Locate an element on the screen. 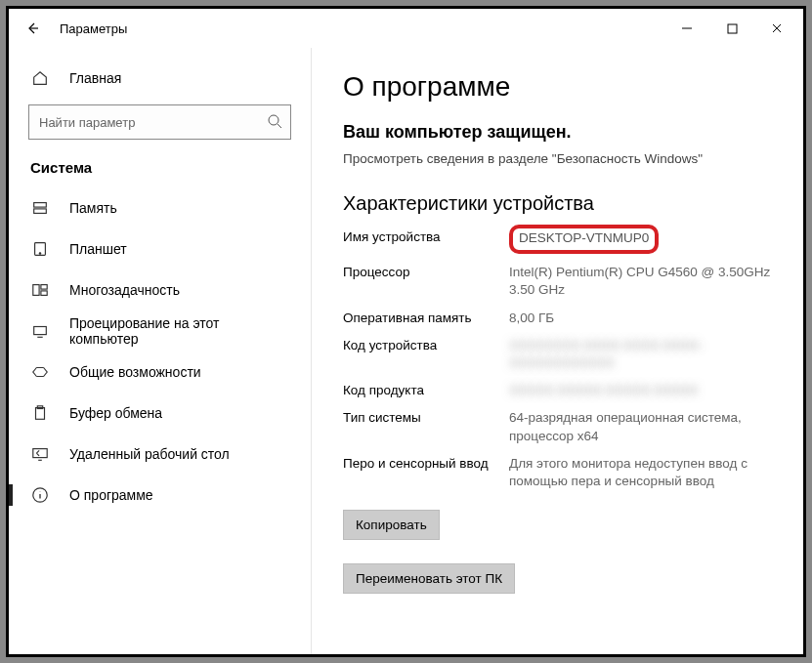 This screenshot has width=812, height=663. rename-pc-button: Переименовать этот ПК is located at coordinates (429, 578).